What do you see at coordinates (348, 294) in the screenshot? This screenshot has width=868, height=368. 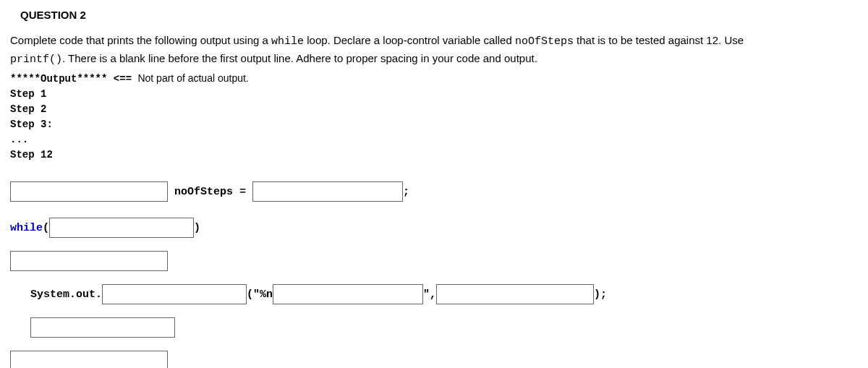 I see `blank-format` at bounding box center [348, 294].